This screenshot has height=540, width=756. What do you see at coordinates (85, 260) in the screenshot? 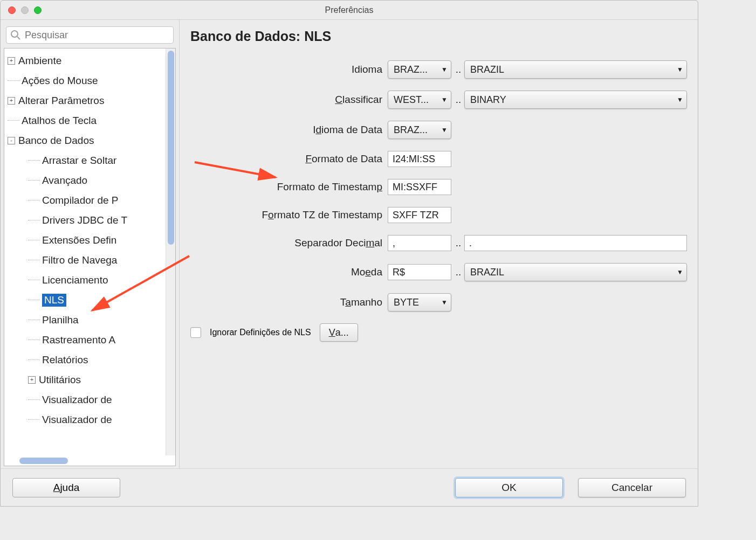
I see `tree-item: Filtro de Navega` at bounding box center [85, 260].